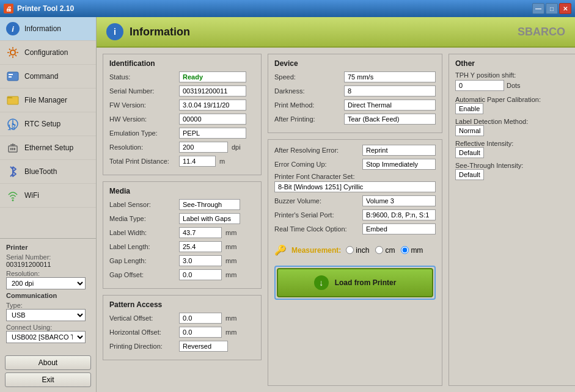  Describe the element at coordinates (46, 315) in the screenshot. I see `type-dropdown: USB Serial Ethernet` at that location.